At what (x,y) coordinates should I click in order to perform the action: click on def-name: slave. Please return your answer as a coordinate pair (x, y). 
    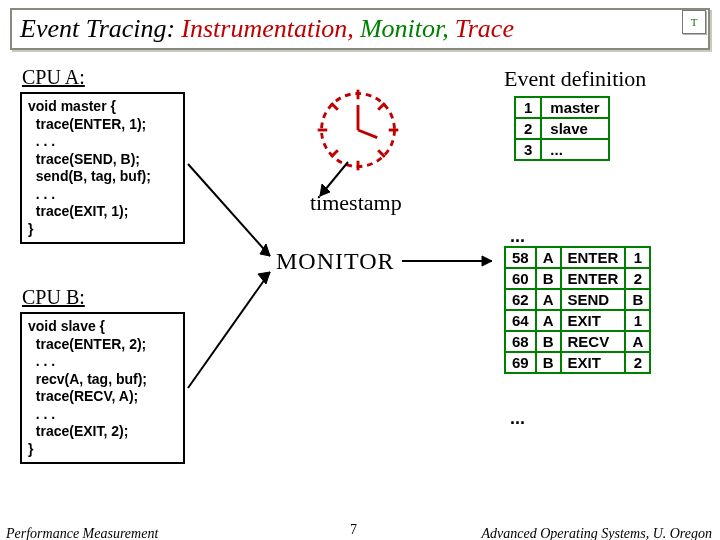
    Looking at the image, I should click on (574, 128).